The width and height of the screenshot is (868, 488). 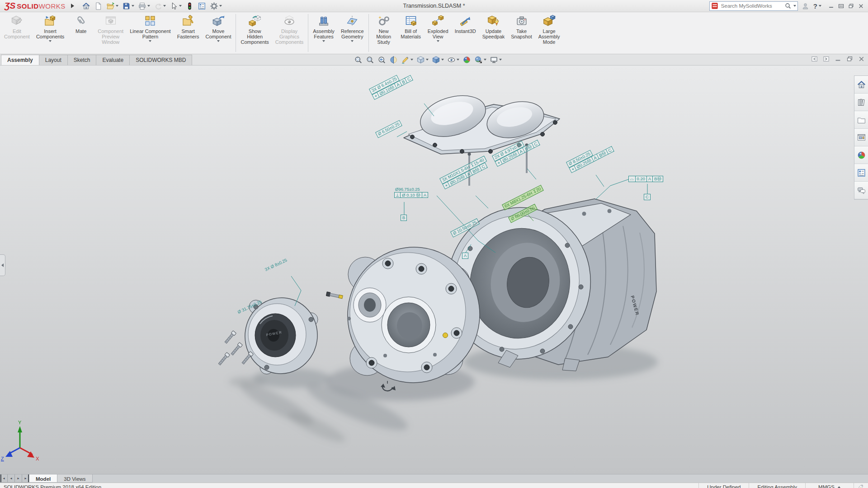 What do you see at coordinates (113, 60) in the screenshot?
I see `tab-evaluate: Evaluate` at bounding box center [113, 60].